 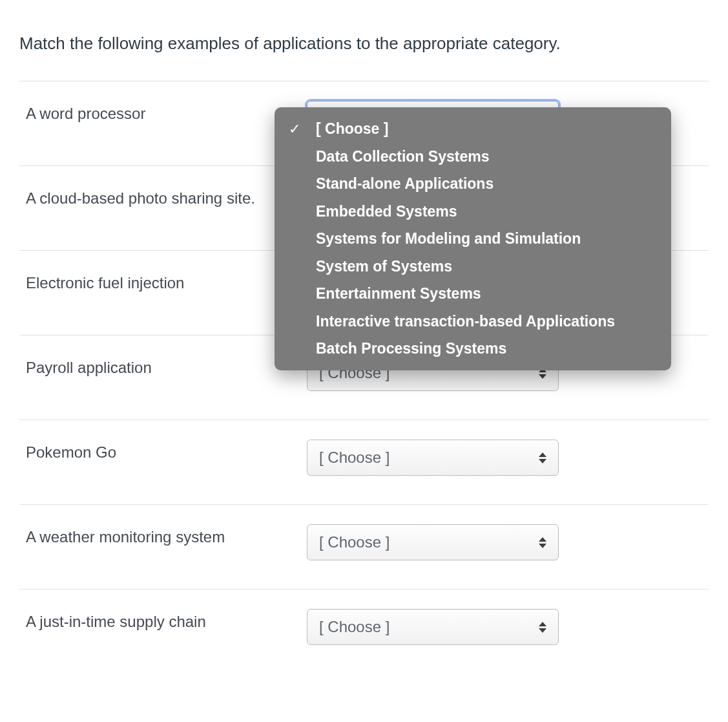 What do you see at coordinates (167, 112) in the screenshot?
I see `prompt-label: A word processor` at bounding box center [167, 112].